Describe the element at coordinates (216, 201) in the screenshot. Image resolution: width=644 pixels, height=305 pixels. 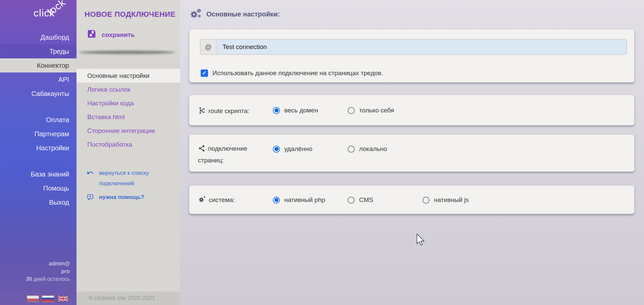
I see `system-label: система:` at that location.